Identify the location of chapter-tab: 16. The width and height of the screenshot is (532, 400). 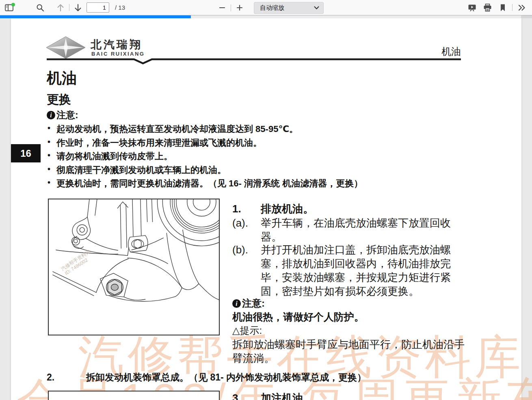
(26, 154).